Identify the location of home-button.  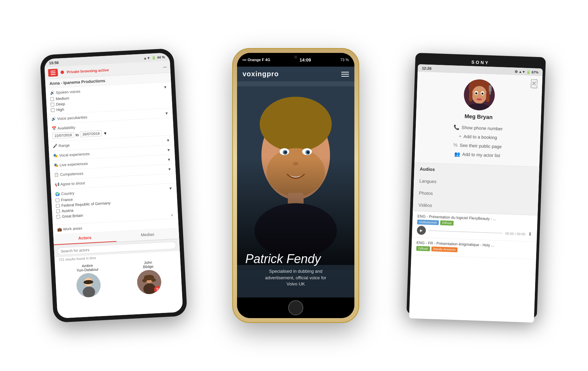
(296, 308).